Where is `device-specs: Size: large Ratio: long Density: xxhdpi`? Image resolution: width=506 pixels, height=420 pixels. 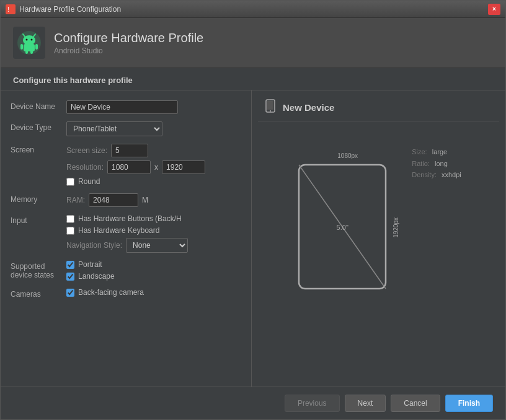 device-specs: Size: large Ratio: long Density: xxhdpi is located at coordinates (437, 164).